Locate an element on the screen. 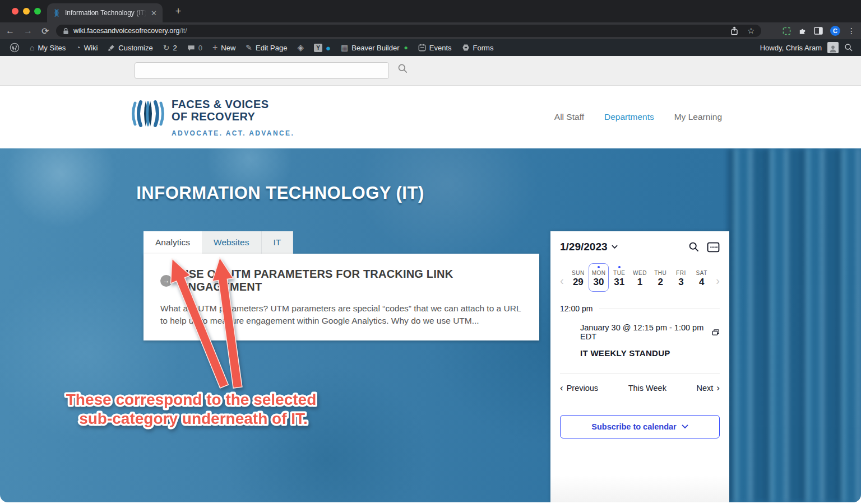  site-search-submit-icon is located at coordinates (402, 68).